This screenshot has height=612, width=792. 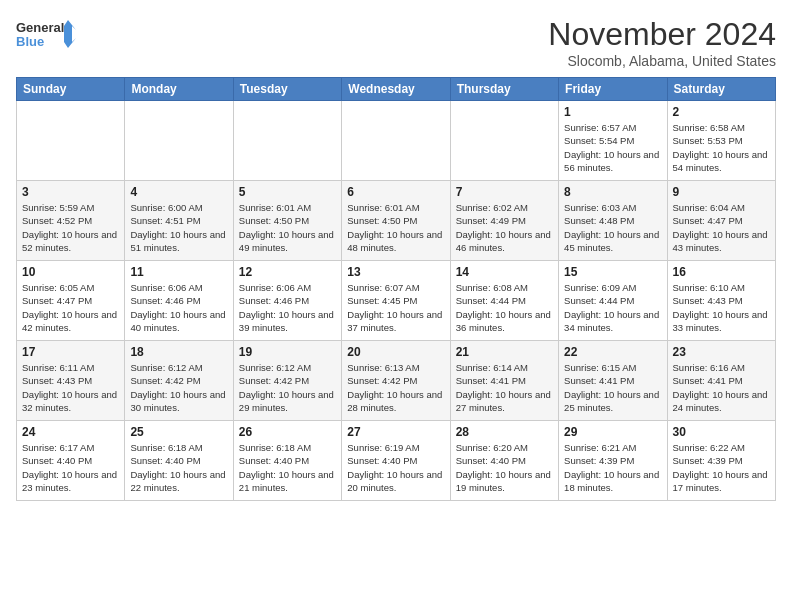 What do you see at coordinates (178, 272) in the screenshot?
I see `day-number: 11` at bounding box center [178, 272].